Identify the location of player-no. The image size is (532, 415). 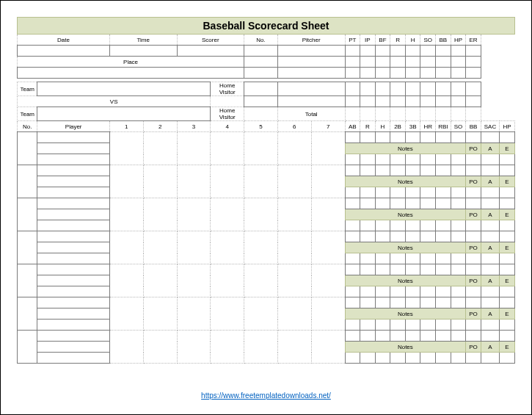
(28, 214).